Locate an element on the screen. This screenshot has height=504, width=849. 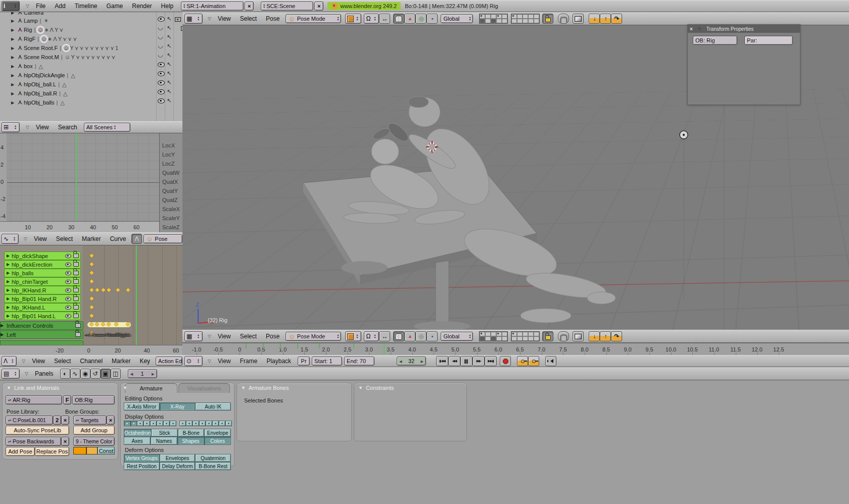
ipo-channel-scalex: ScaleX is located at coordinates (171, 209).